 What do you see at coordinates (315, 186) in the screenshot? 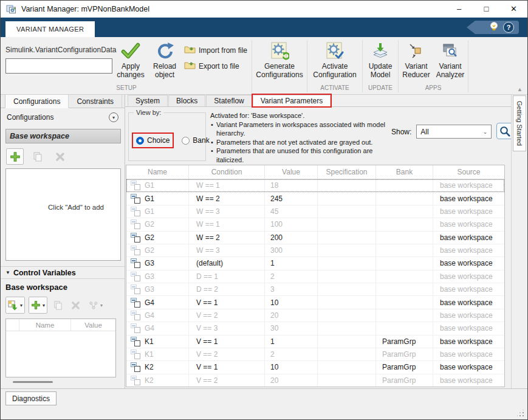
I see `table-row: G1W == 118base workspace` at bounding box center [315, 186].